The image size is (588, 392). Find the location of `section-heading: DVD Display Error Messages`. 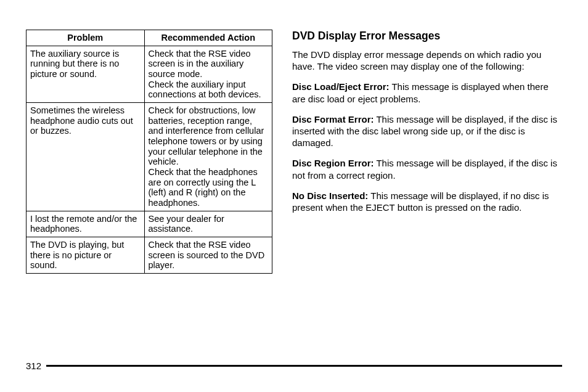

section-heading: DVD Display Error Messages is located at coordinates (427, 36).